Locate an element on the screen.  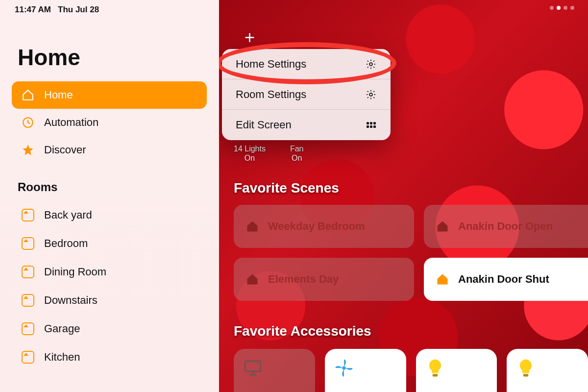
status-chip-line1: 14 Lights is located at coordinates (250, 149).